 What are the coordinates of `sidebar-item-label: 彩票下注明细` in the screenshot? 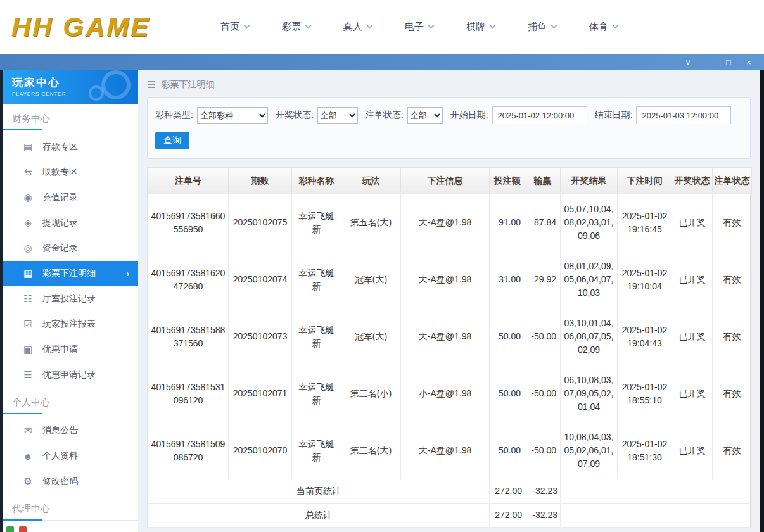 It's located at (69, 274).